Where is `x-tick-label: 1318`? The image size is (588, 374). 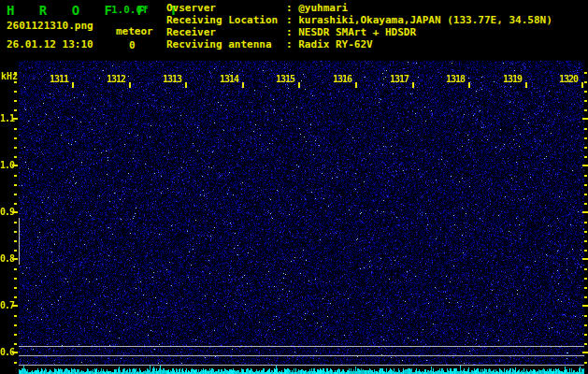 x-tick-label: 1318 is located at coordinates (455, 79).